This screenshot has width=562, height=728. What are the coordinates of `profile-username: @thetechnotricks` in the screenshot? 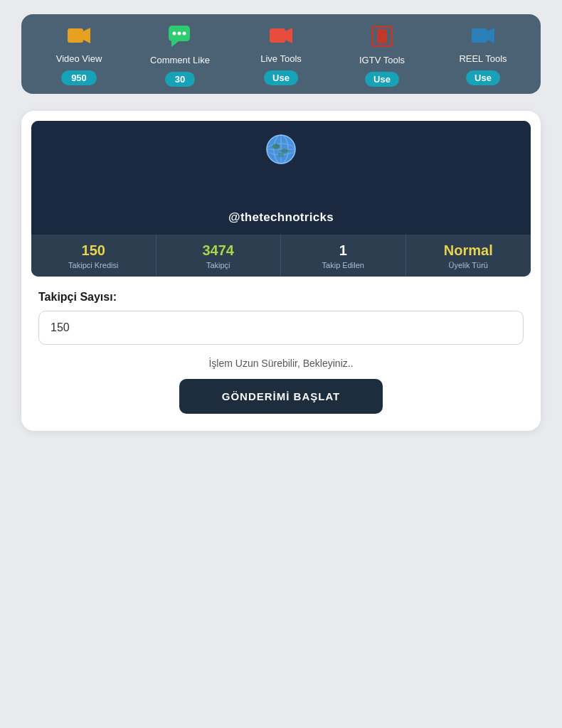 It's located at (281, 218).